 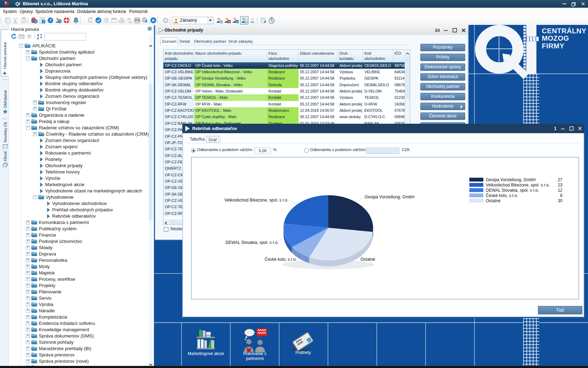 What do you see at coordinates (255, 359) in the screenshot?
I see `svg-text: partnermi` at bounding box center [255, 359].